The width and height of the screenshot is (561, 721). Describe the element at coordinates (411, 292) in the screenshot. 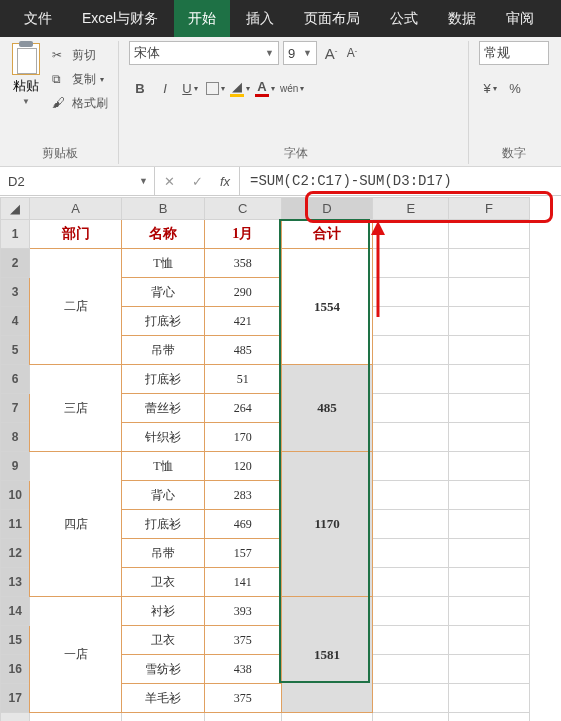

I see `cell-E3` at that location.